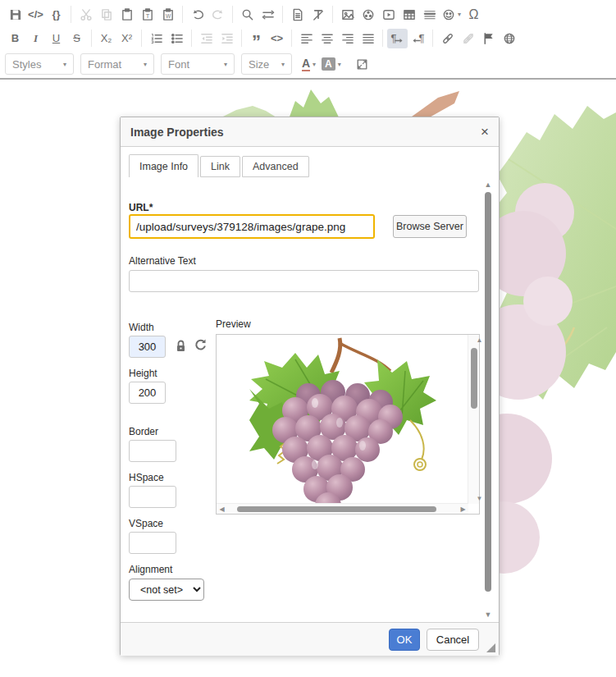  Describe the element at coordinates (509, 39) in the screenshot. I see `language-icon` at that location.